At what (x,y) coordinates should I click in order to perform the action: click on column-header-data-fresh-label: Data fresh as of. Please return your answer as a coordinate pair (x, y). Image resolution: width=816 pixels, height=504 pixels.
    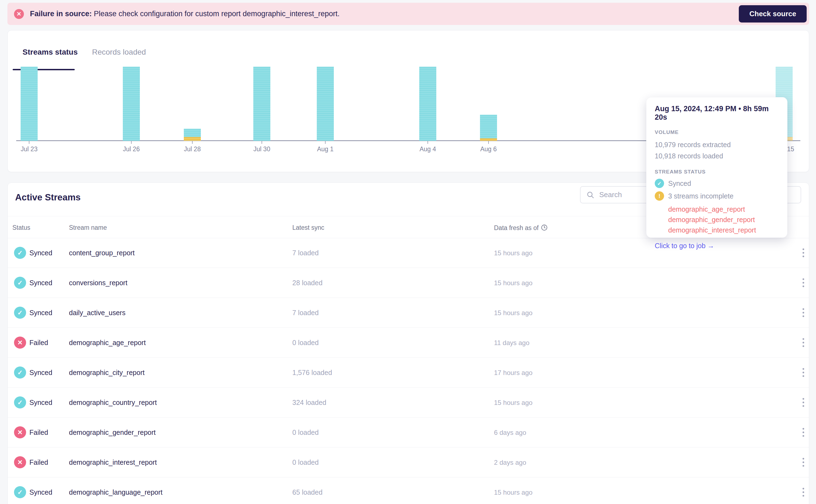
    Looking at the image, I should click on (516, 228).